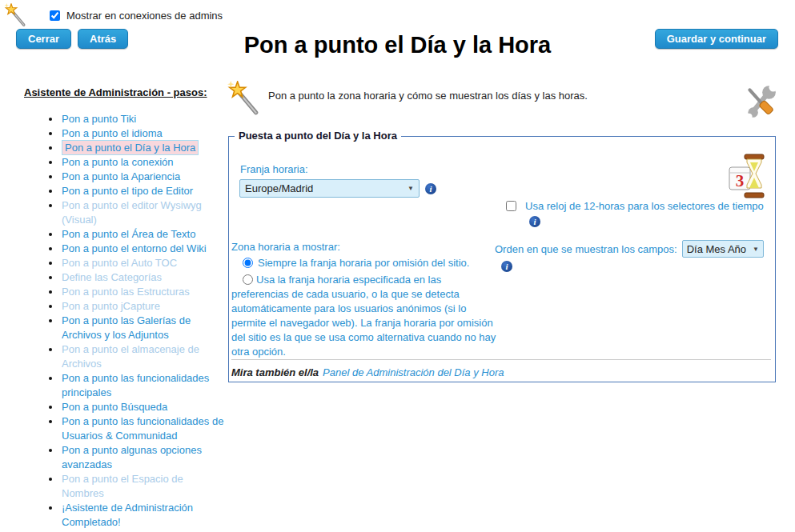  Describe the element at coordinates (143, 162) in the screenshot. I see `wizard-step-item: Pon a punto la conexión` at that location.